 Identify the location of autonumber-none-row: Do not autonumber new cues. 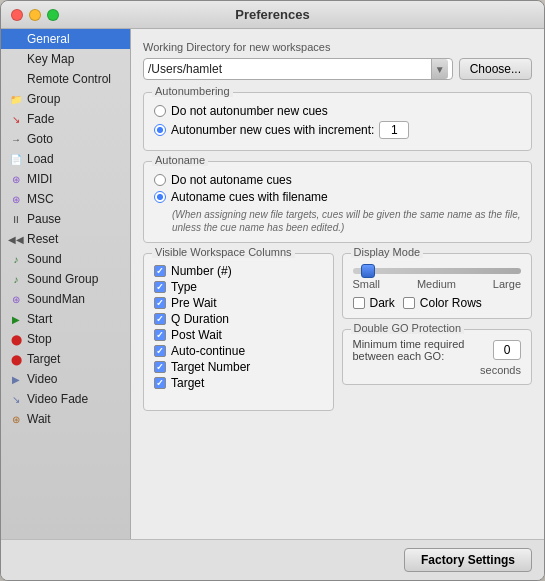
(338, 111).